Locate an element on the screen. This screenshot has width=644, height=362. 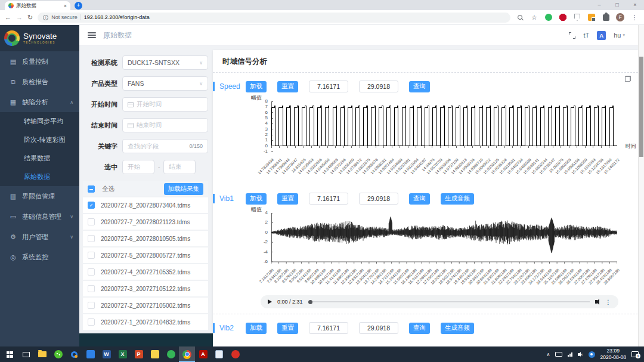
adblock-extension-icon is located at coordinates (563, 17).